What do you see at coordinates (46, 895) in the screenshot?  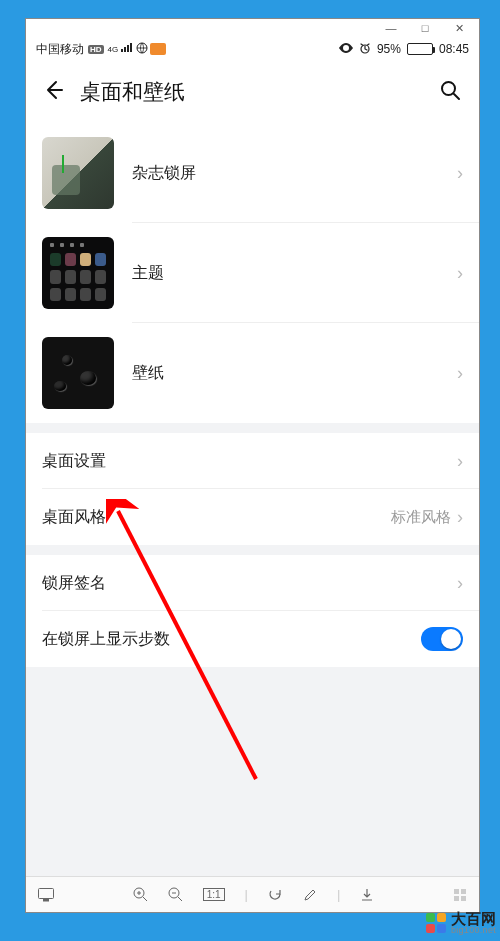 I see `screenshot-button` at bounding box center [46, 895].